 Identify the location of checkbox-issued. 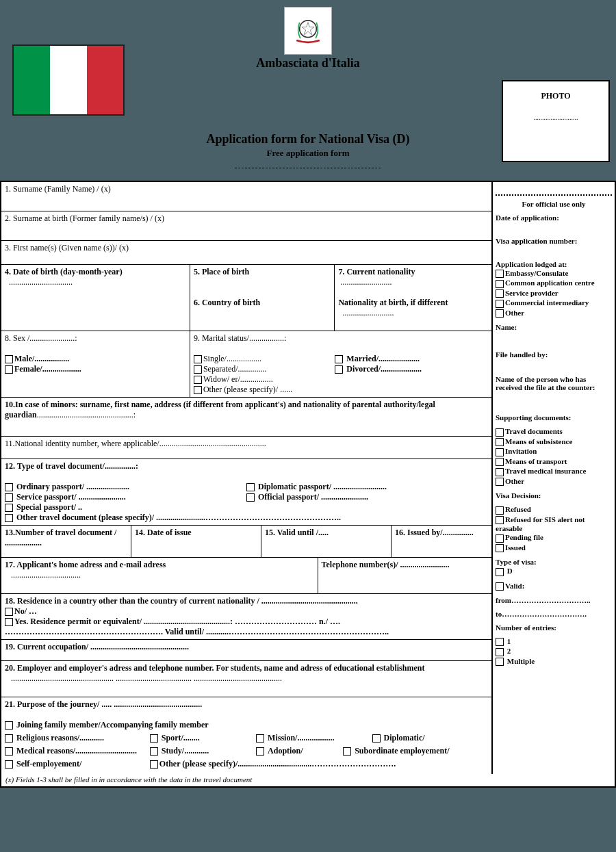
(500, 548).